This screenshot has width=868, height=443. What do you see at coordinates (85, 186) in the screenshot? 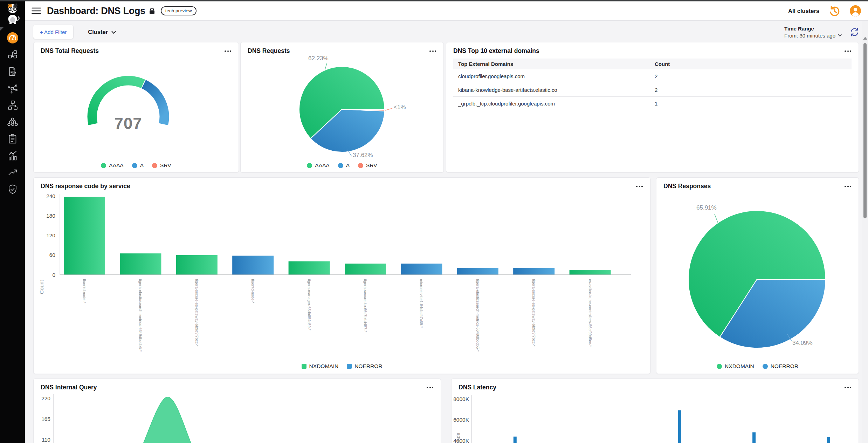
I see `card-title: DNS response code by service` at bounding box center [85, 186].